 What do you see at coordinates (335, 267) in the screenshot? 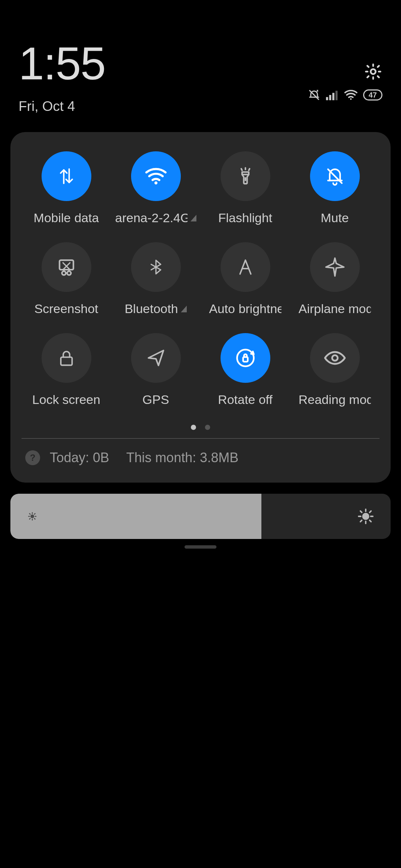
I see `tile-airplane-mode-toggle` at bounding box center [335, 267].